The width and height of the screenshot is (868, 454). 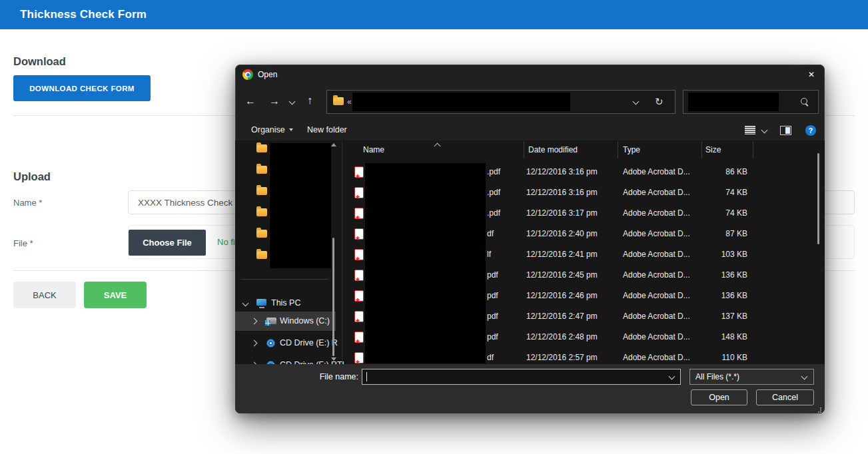 What do you see at coordinates (333, 297) in the screenshot?
I see `tree-scrollbar-thumb` at bounding box center [333, 297].